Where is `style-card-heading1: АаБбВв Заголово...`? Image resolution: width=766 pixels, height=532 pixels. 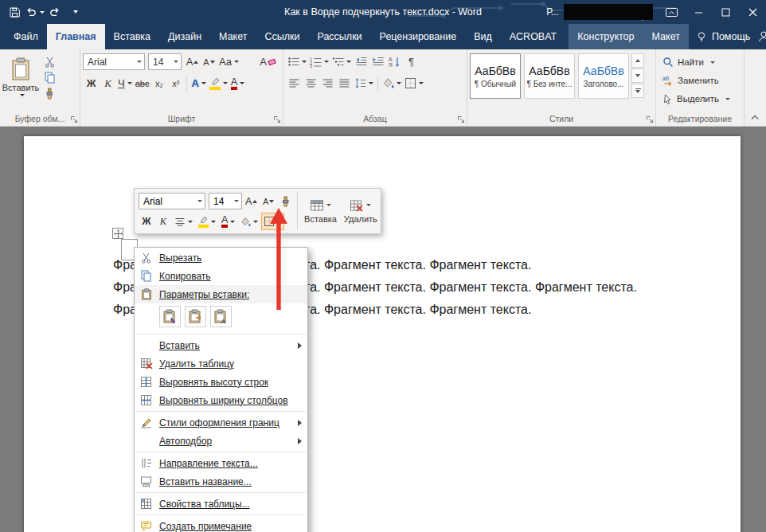
style-card-heading1: АаБбВв Заголово... is located at coordinates (604, 76).